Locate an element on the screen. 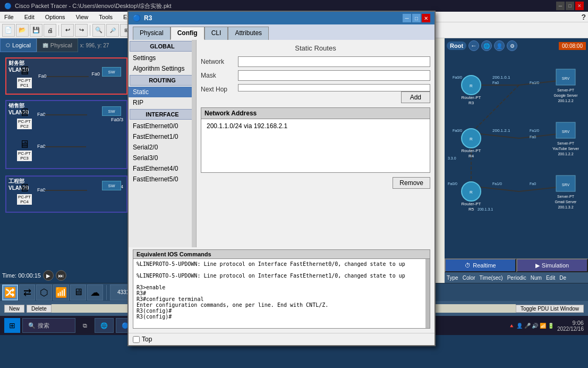 This screenshot has width=588, height=368. device-routers-btn: 🔀 is located at coordinates (10, 292).